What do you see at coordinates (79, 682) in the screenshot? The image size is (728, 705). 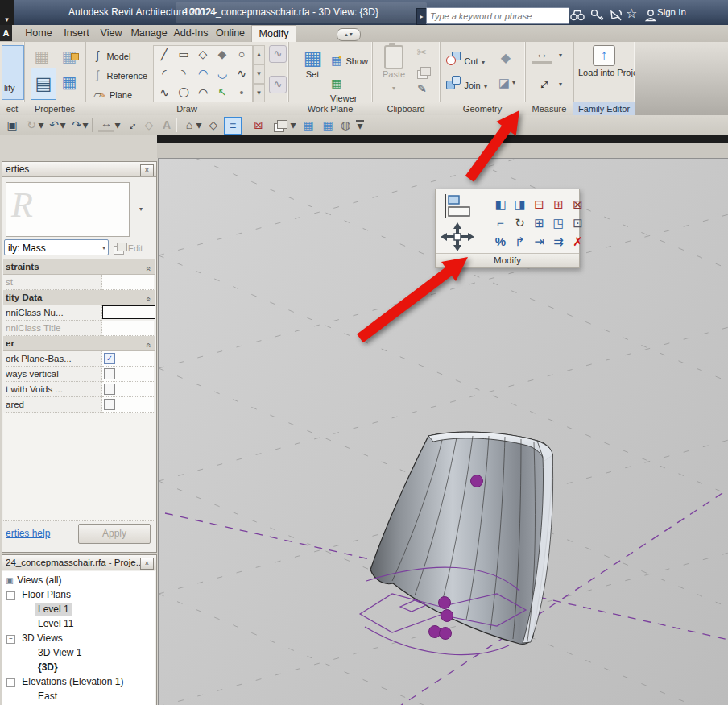 I see `tree-item-elevations: − Elevations (Elevation 1)` at bounding box center [79, 682].